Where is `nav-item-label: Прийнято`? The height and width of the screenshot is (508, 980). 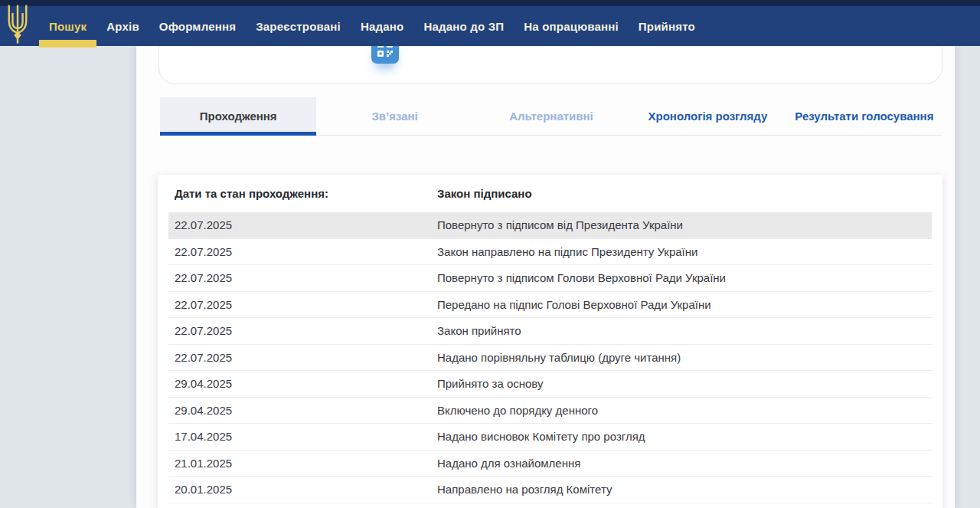
nav-item-label: Прийнято is located at coordinates (667, 26).